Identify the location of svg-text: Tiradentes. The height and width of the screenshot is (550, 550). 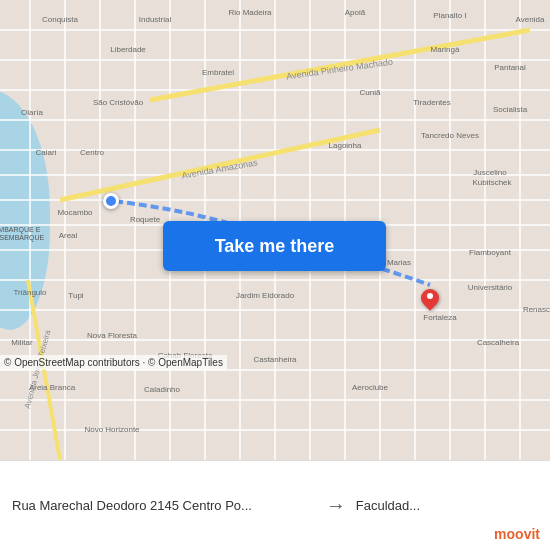
(432, 102).